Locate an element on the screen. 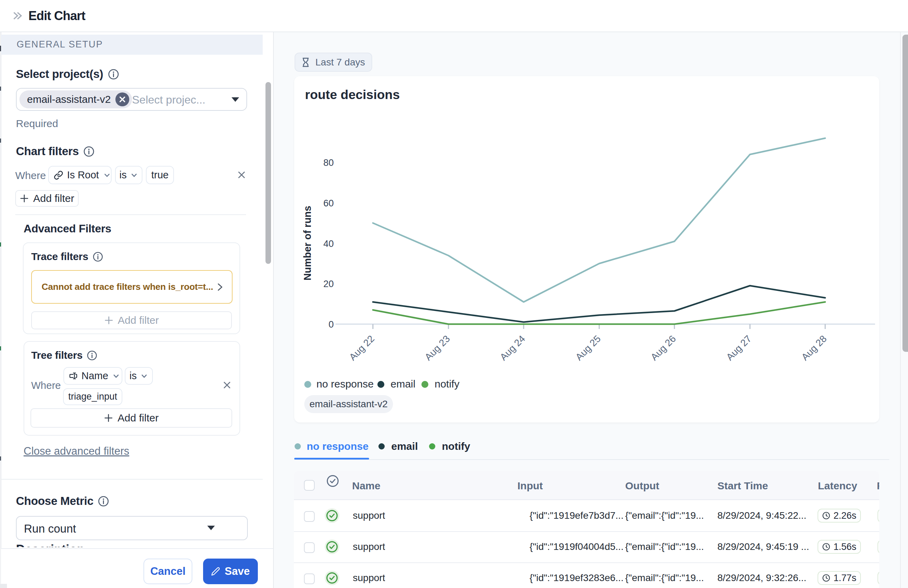  svg-text: Aug 25 is located at coordinates (588, 348).